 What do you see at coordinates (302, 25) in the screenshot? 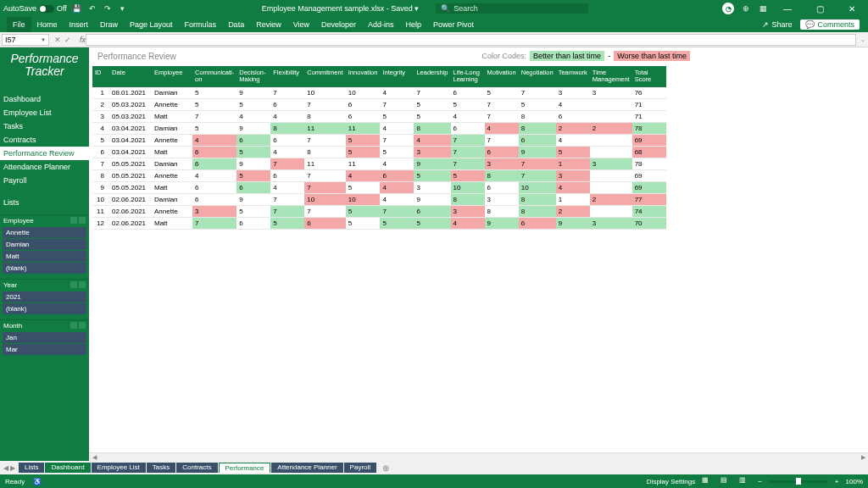
I see `ribbon-tab-view: View` at bounding box center [302, 25].